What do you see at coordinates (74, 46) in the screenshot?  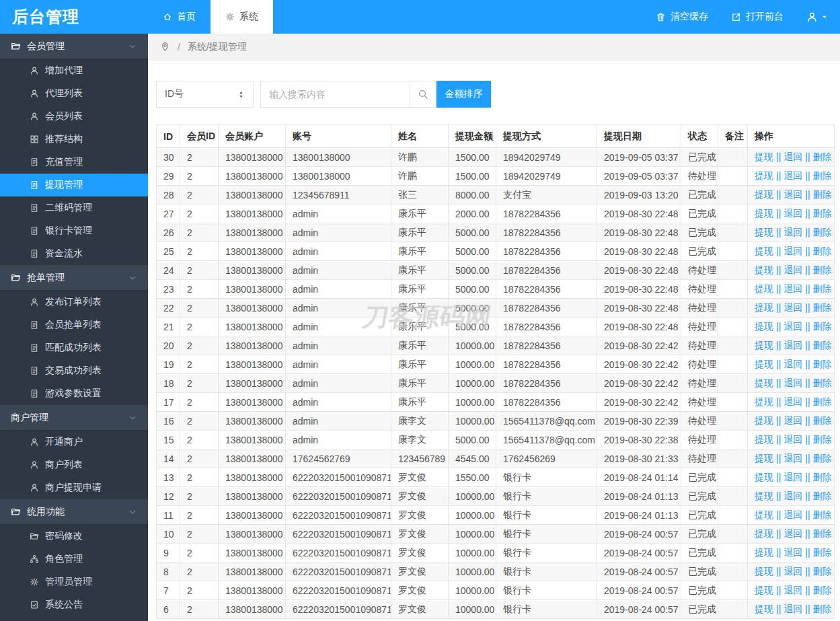 I see `sidebar-section-member-management: 会员管理` at bounding box center [74, 46].